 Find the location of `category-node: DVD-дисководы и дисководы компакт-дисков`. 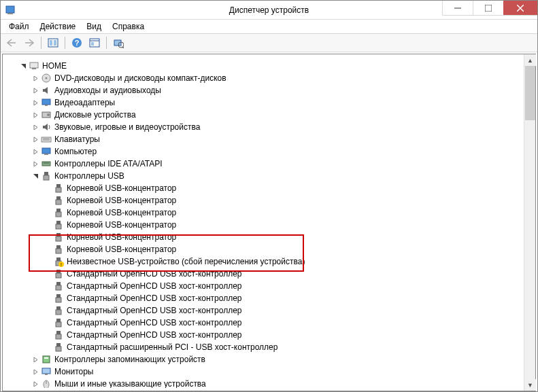

category-node: DVD-дисководы и дисководы компакт-дисков is located at coordinates (269, 78).